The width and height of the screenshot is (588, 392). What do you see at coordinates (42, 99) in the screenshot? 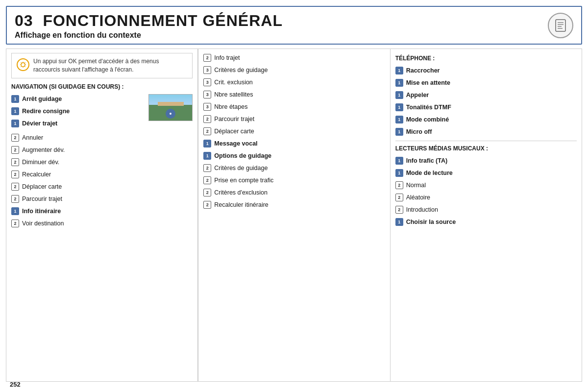
I see `item-label: Arrêt guidage` at bounding box center [42, 99].